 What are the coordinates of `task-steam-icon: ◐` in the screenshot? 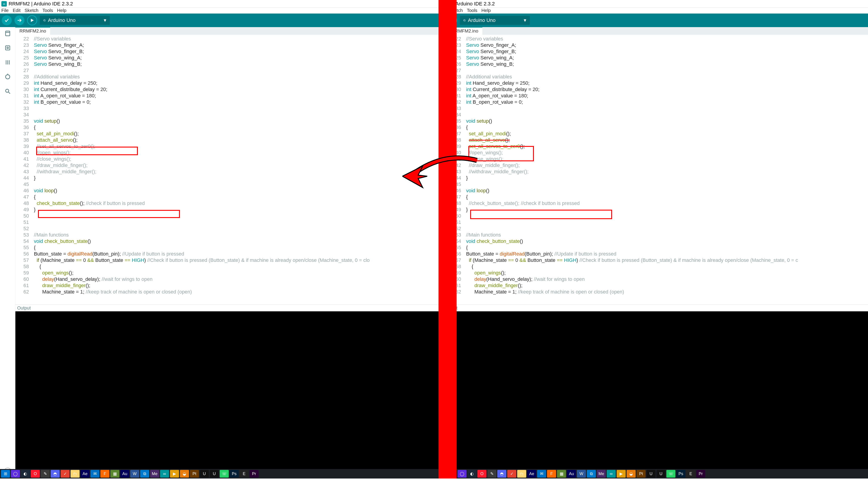 It's located at (26, 474).